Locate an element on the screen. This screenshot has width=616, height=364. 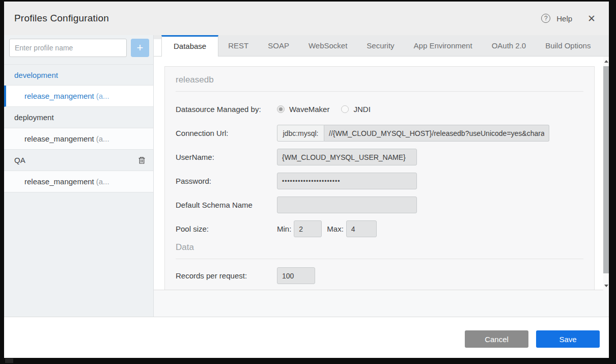
tab-oauth: OAuth 2.0 is located at coordinates (509, 46).